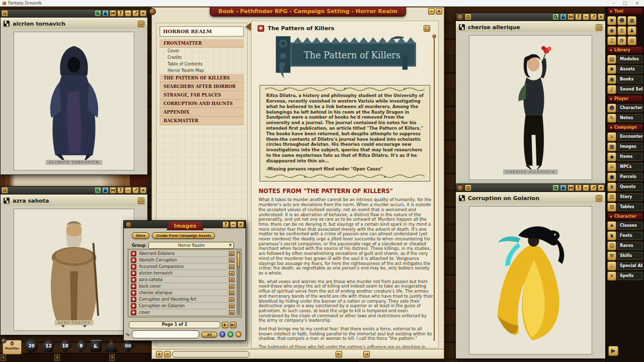 This screenshot has width=644, height=362. I want to click on sidebar-item-items: ◆Items, so click(625, 157).